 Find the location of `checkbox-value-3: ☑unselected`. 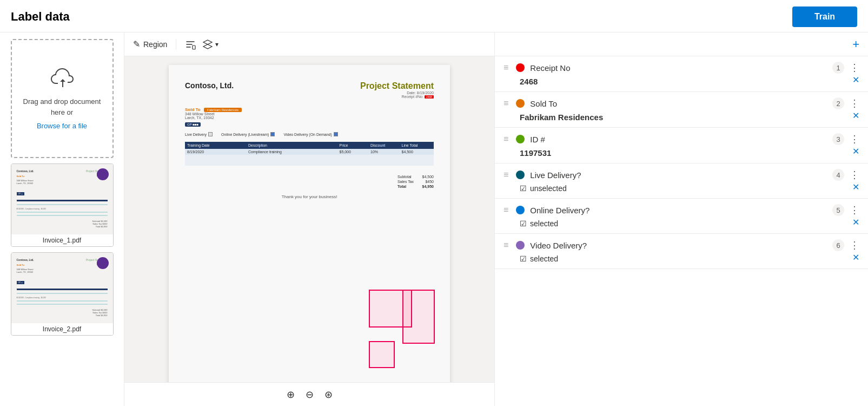

checkbox-value-3: ☑unselected is located at coordinates (543, 188).